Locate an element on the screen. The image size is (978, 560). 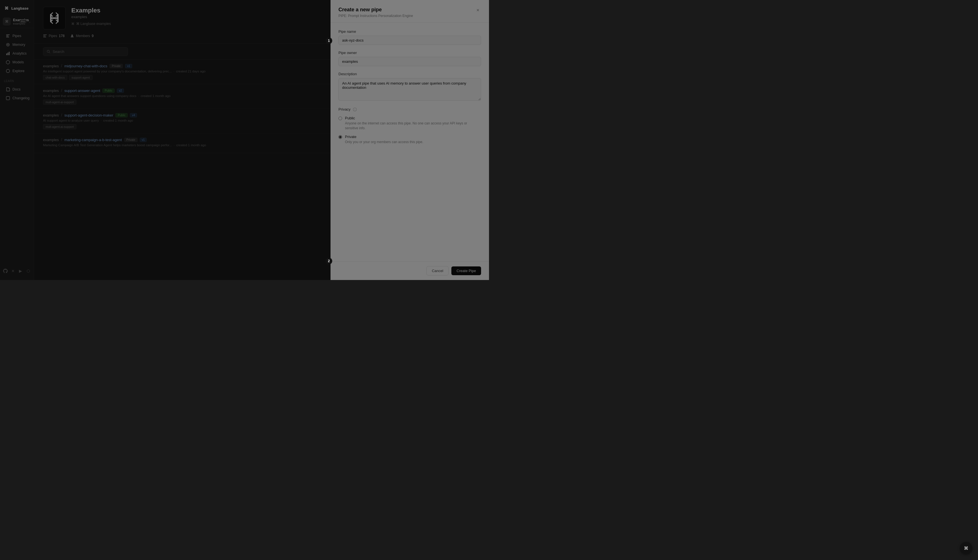
step1-indicator: 1 is located at coordinates (329, 41).